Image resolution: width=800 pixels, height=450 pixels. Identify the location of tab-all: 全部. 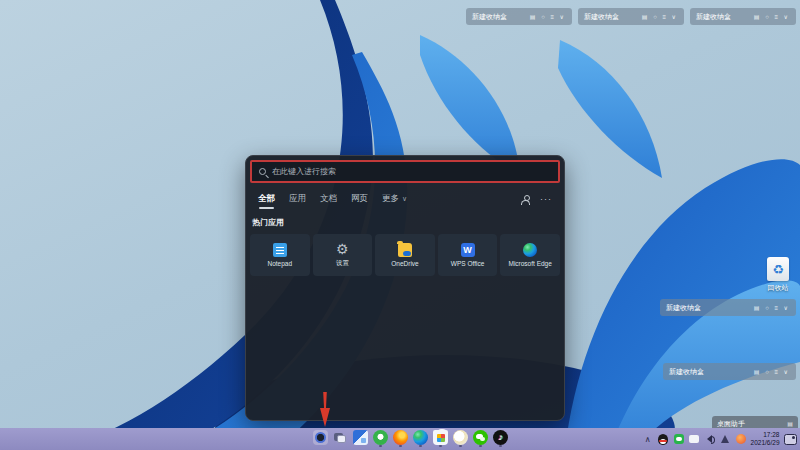
(266, 199).